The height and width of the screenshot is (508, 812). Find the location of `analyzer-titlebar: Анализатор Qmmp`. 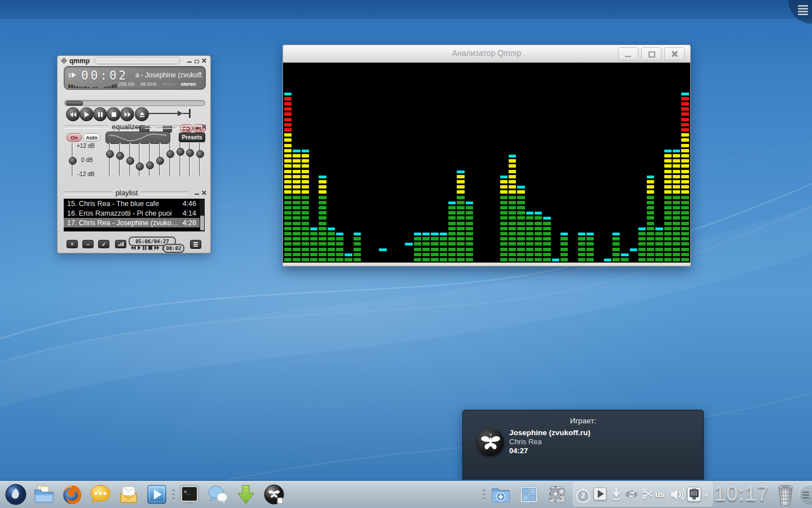

analyzer-titlebar: Анализатор Qmmp is located at coordinates (487, 54).